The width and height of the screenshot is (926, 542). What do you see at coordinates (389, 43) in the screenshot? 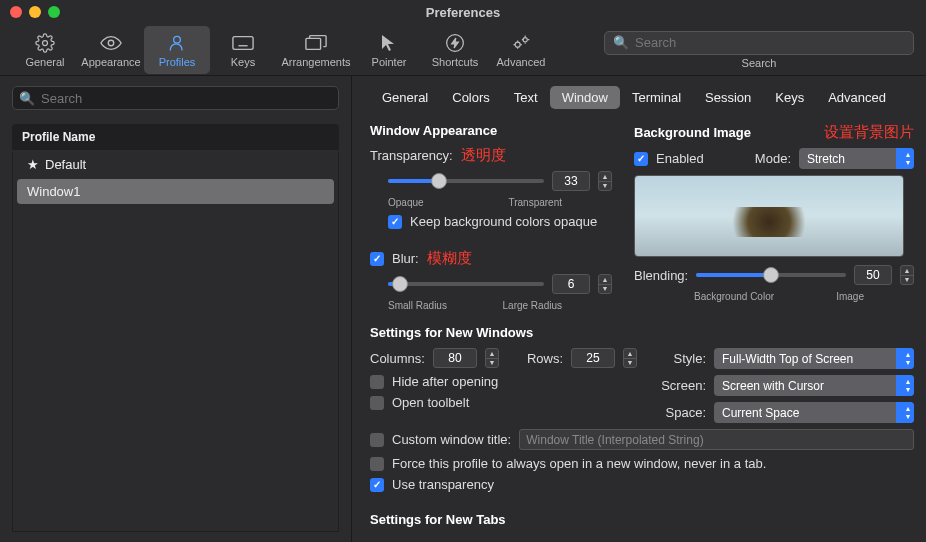
I see `cursor-icon` at bounding box center [389, 43].